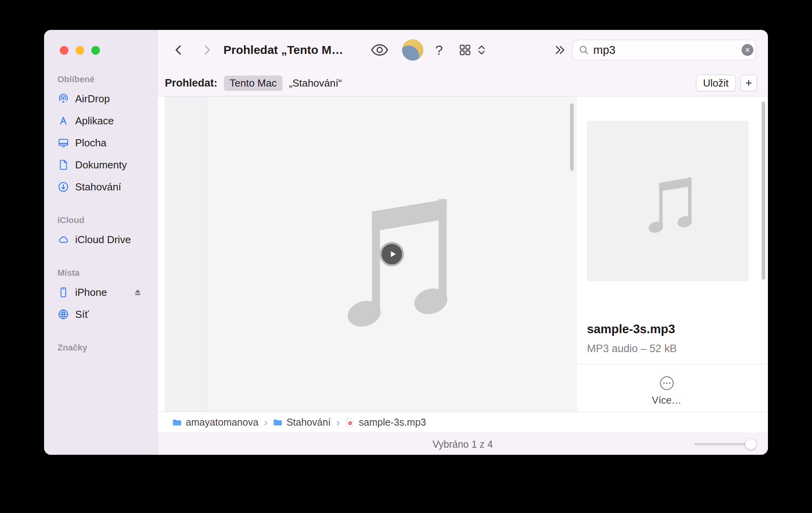 This screenshot has width=812, height=513. I want to click on icloud-drive-icon, so click(63, 240).